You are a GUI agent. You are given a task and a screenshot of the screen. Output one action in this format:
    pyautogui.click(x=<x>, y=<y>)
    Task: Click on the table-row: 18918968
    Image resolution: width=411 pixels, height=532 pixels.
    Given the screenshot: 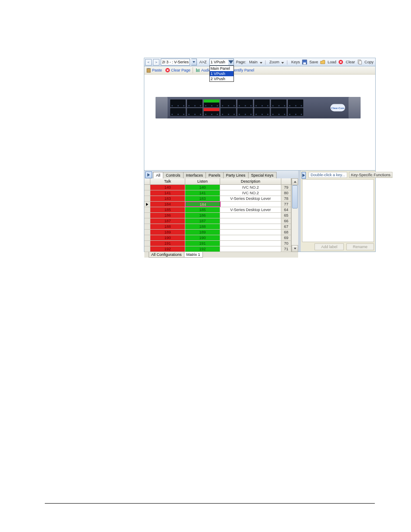 What is the action you would take?
    pyautogui.click(x=218, y=233)
    